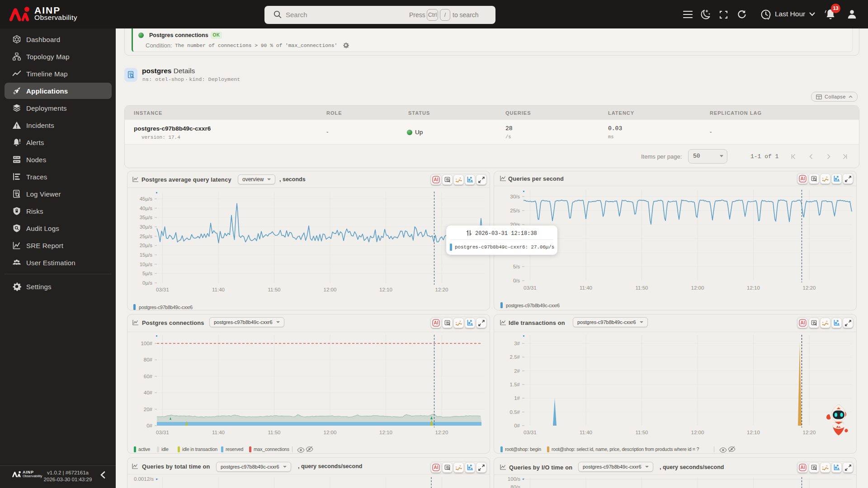 This screenshot has height=488, width=868. What do you see at coordinates (517, 343) in the screenshot?
I see `svg-text: 3#` at bounding box center [517, 343].